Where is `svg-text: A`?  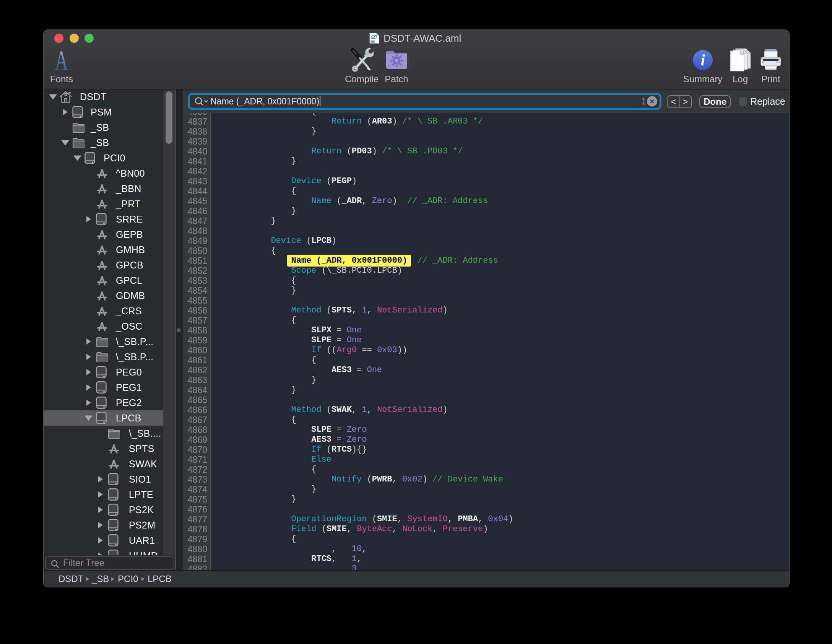 svg-text: A is located at coordinates (61, 60).